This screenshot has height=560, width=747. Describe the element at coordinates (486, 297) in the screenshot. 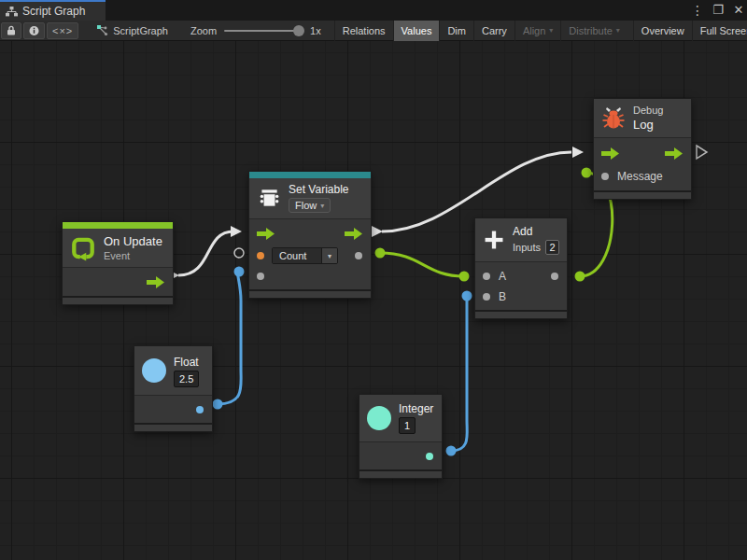

I see `input-b-port` at that location.